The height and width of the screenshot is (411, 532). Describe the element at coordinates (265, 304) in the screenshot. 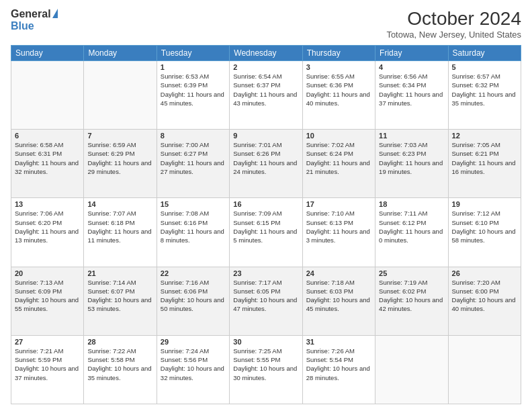

I see `daylight: Daylight: 10 hours and 47 minutes.` at that location.